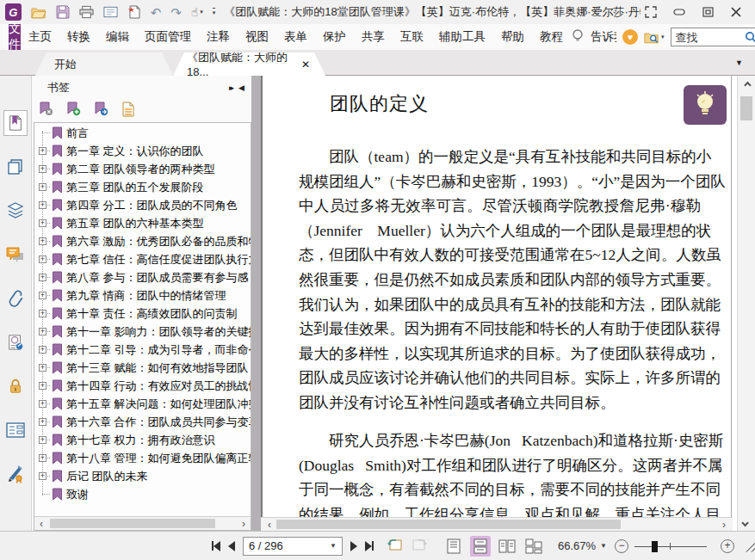  Describe the element at coordinates (630, 37) in the screenshot. I see `heart-icon: ♥` at that location.